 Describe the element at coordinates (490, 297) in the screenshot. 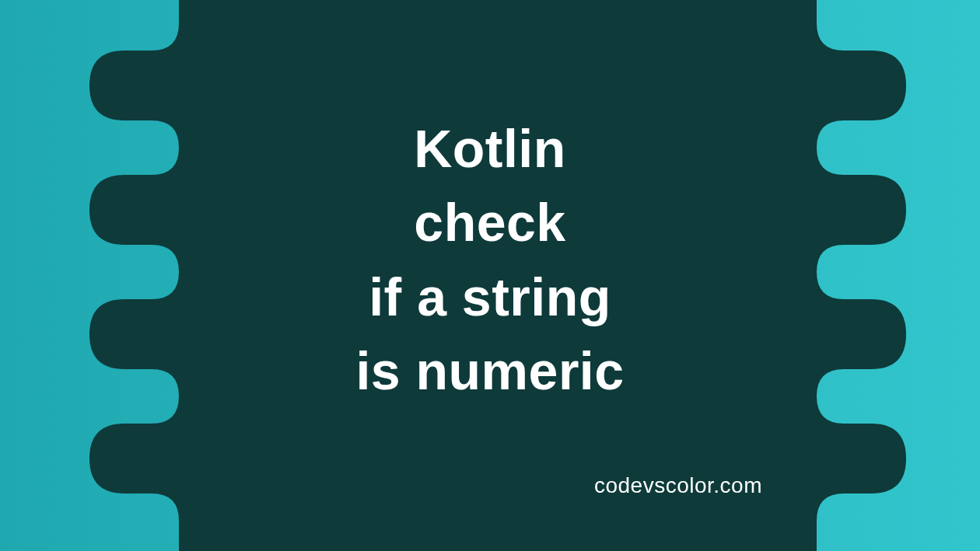

I see `title-line-3: if a string` at that location.